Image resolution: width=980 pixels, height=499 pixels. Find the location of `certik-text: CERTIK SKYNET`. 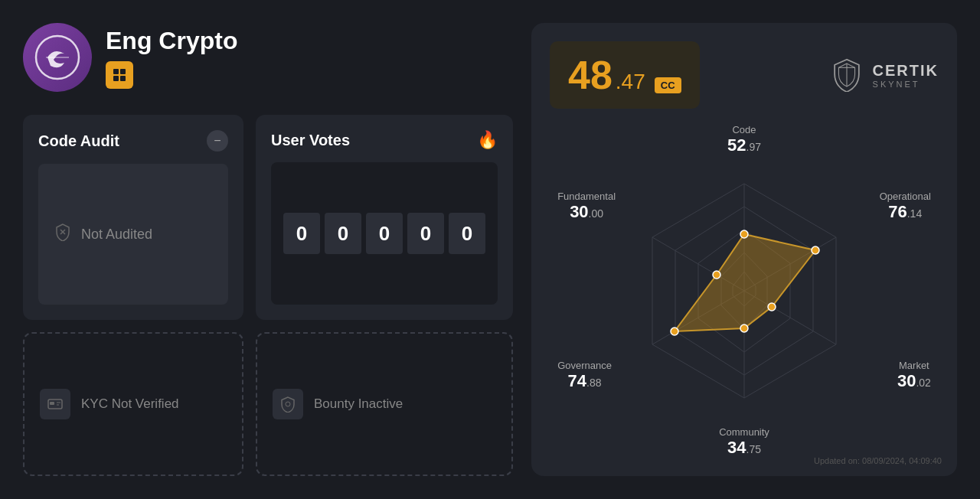

certik-text: CERTIK SKYNET is located at coordinates (906, 75).